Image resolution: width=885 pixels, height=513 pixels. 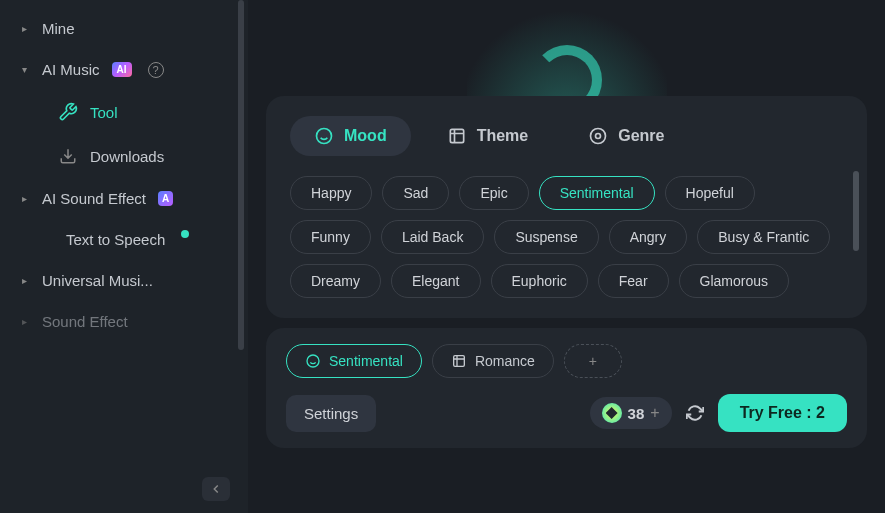 What do you see at coordinates (503, 136) in the screenshot?
I see `tab-label: Theme` at bounding box center [503, 136].